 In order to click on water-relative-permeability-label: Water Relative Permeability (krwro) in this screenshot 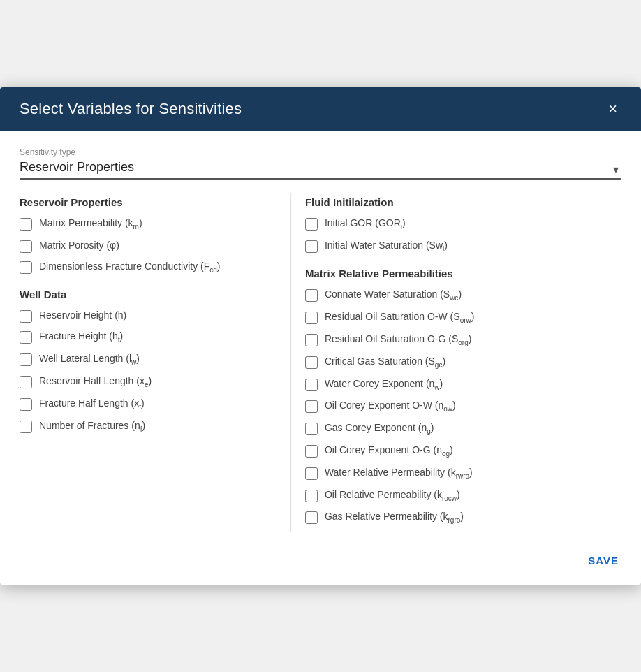, I will do `click(399, 474)`.